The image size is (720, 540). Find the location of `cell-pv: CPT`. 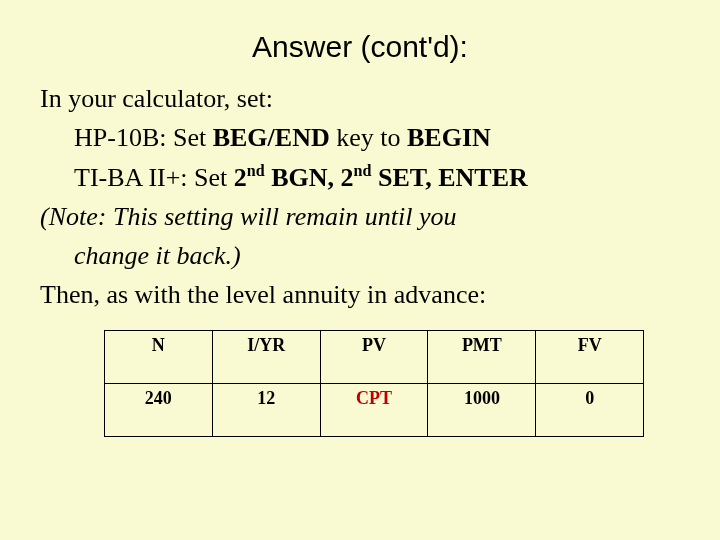

cell-pv: CPT is located at coordinates (374, 410).